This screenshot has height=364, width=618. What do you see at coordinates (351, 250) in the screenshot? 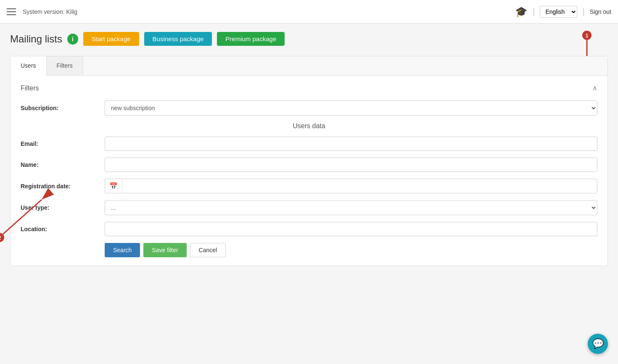
I see `action-buttons: Search Save filter Cancel` at bounding box center [351, 250].